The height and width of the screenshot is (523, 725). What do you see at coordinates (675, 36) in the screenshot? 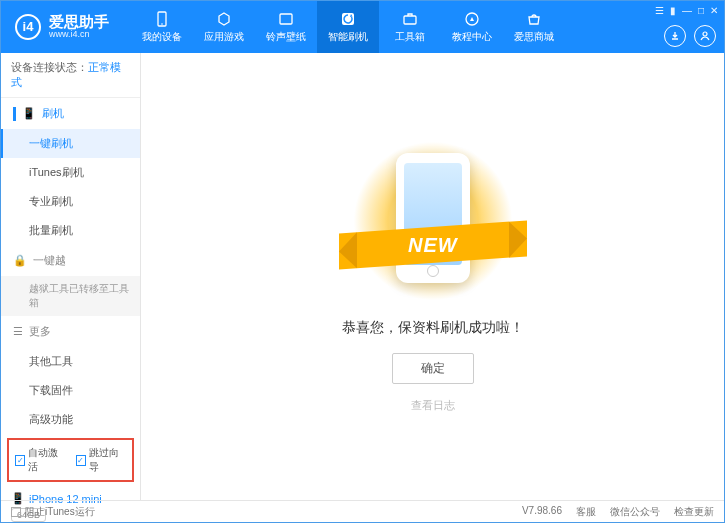
I see `download-button` at bounding box center [675, 36].